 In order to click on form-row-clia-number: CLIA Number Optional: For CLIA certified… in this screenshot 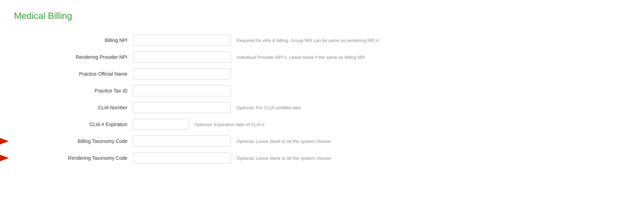, I will do `click(322, 108)`.